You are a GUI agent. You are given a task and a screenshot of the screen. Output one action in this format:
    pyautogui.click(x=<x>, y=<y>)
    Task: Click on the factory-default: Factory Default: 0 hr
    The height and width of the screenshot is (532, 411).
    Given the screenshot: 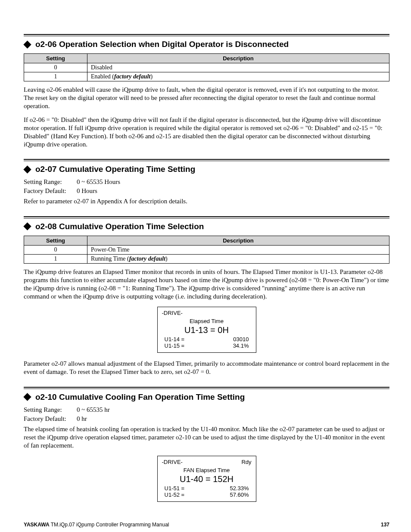 What is the action you would take?
    pyautogui.click(x=207, y=419)
    